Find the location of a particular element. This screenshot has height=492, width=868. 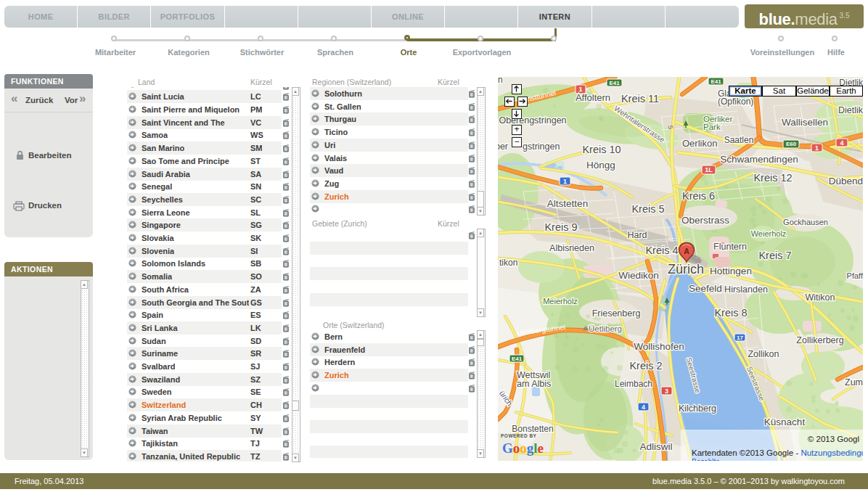

svg-text: Affoltern is located at coordinates (593, 97).